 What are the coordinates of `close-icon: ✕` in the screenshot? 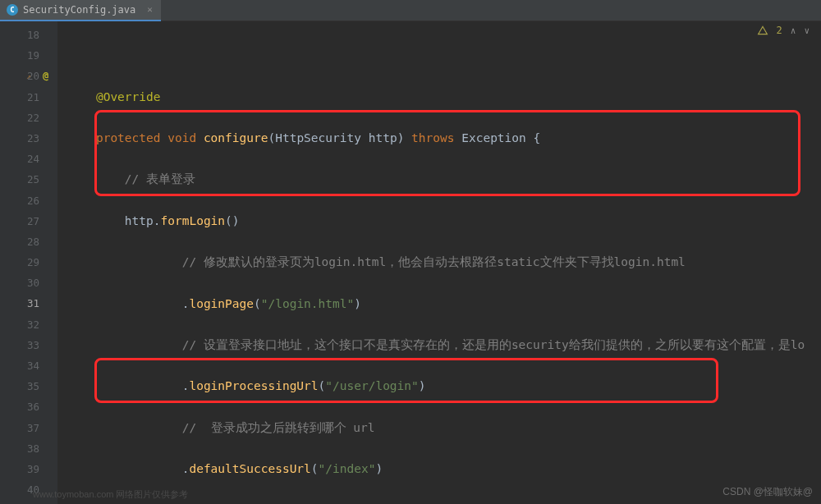 It's located at (149, 10).